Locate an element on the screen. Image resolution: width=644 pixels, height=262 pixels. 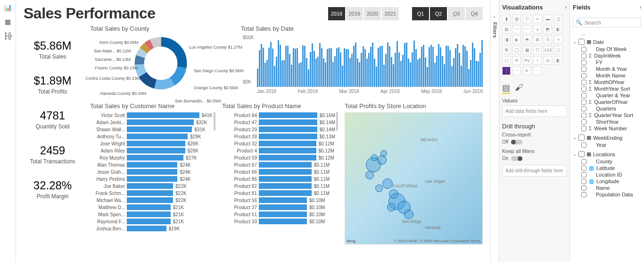
hbar-row: Product 33$0.10M is located at coordinates (279, 221).